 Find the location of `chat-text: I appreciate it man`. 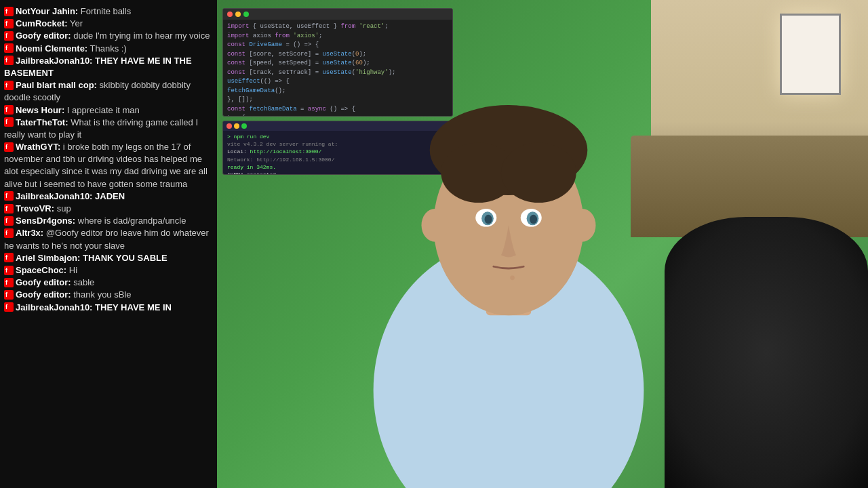

chat-text: I appreciate it man is located at coordinates (102, 110).